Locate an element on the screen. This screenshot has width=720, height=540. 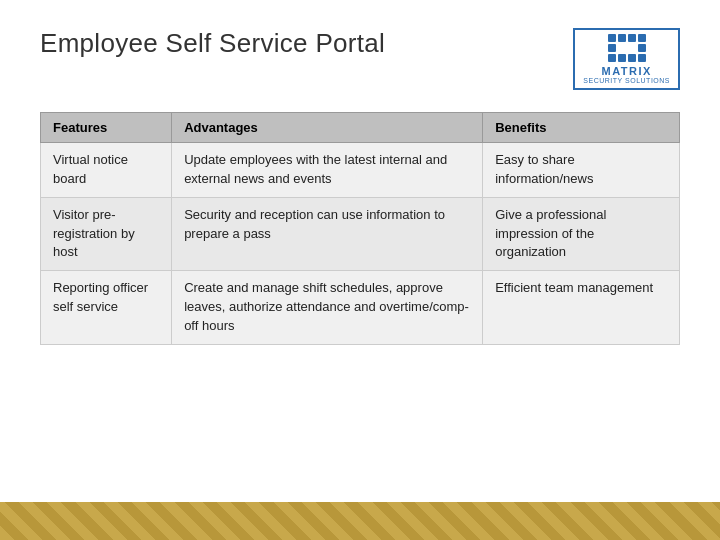
col-header-features: Features is located at coordinates (106, 128).